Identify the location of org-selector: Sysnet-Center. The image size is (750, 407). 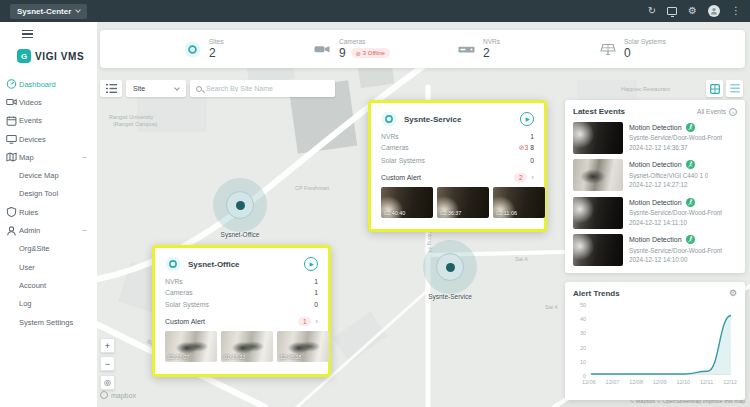
(48, 12).